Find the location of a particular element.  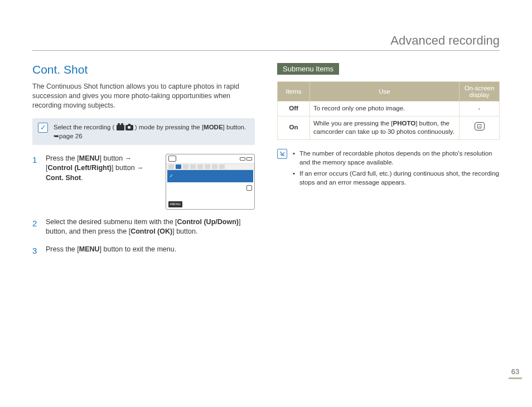

steps-list: Press the [MENU] button → [Control (Left… is located at coordinates (144, 205).